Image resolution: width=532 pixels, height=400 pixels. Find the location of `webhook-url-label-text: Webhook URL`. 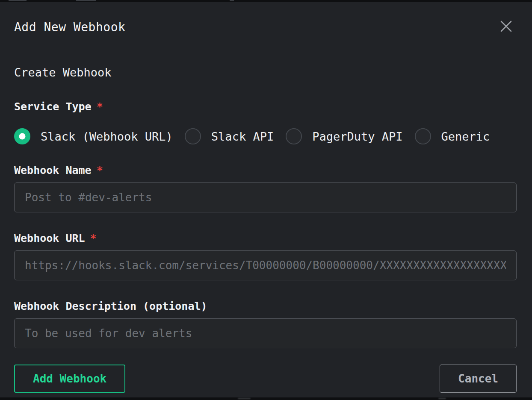

webhook-url-label-text: Webhook URL is located at coordinates (50, 238).